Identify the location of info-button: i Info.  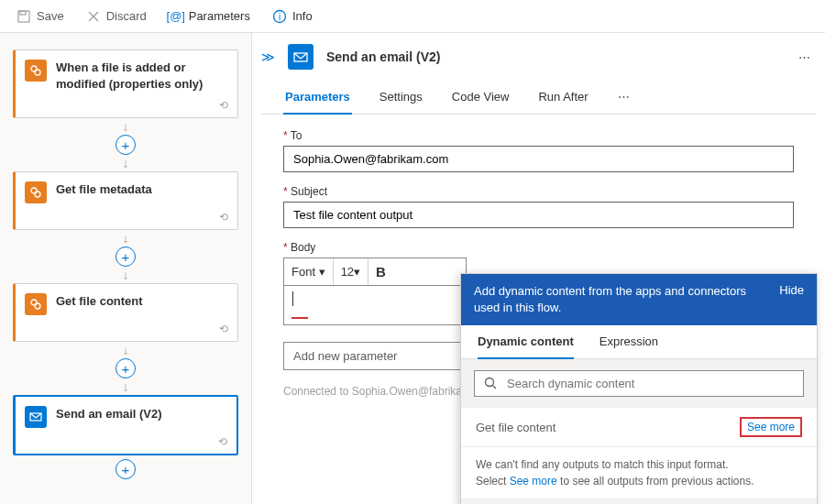
(292, 16).